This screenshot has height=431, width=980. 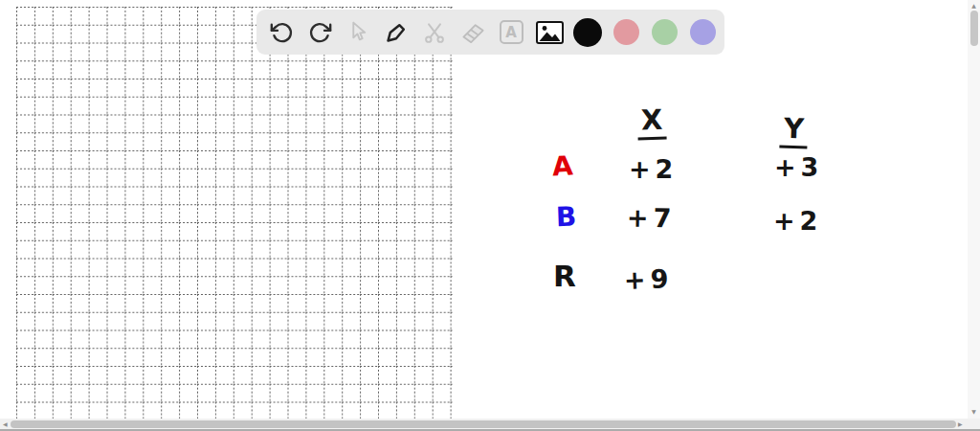 I want to click on scroll-up-arrow-icon: ▲, so click(x=974, y=6).